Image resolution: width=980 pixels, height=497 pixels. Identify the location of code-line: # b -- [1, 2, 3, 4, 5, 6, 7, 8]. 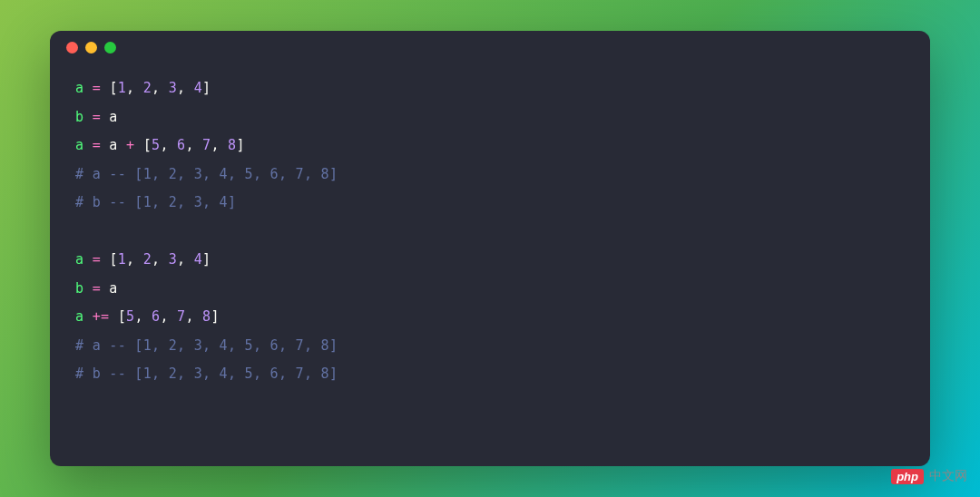
(490, 375).